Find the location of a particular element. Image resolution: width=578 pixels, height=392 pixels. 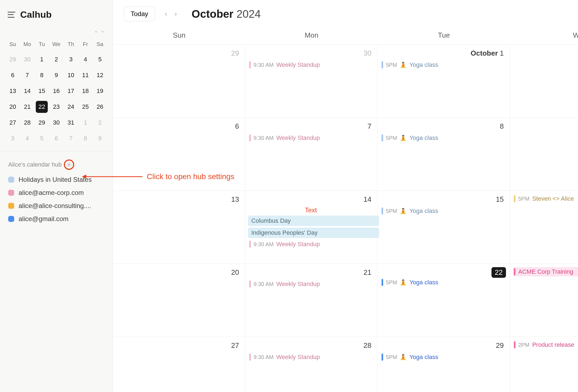

day-cell: 20 is located at coordinates (179, 300).